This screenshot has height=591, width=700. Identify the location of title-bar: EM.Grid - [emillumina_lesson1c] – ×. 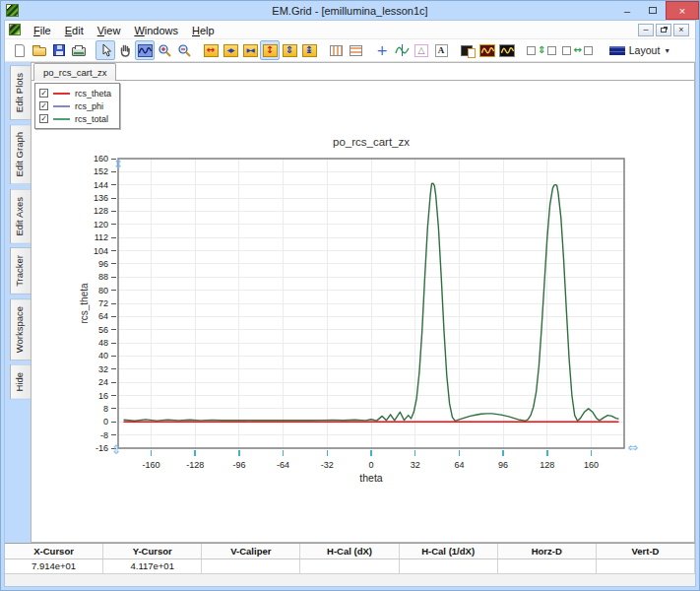
(350, 10).